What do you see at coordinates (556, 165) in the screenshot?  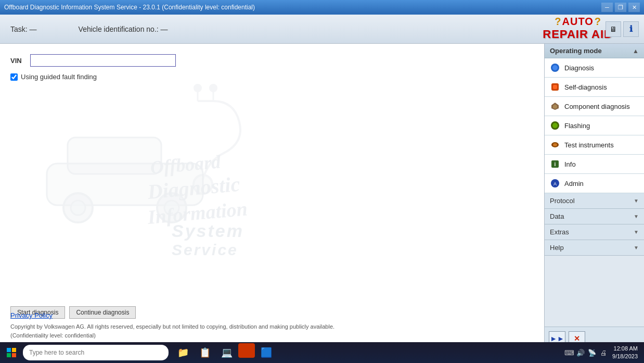 I see `svg-text: i` at bounding box center [556, 165].